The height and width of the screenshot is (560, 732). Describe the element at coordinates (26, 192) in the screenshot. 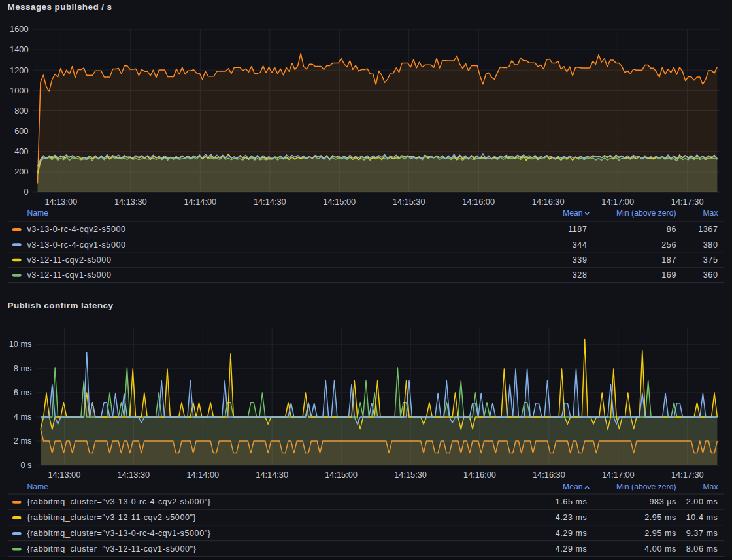

I see `svg-text: 0` at that location.